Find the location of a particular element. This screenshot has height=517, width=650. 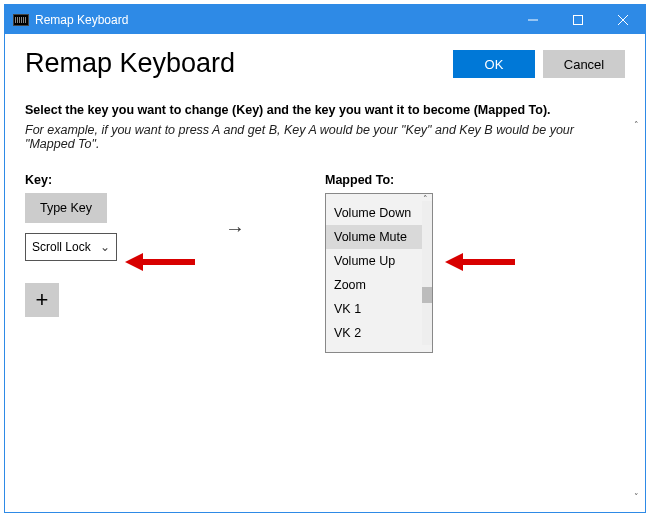

chevron-down-icon: ⌄ is located at coordinates (105, 247).